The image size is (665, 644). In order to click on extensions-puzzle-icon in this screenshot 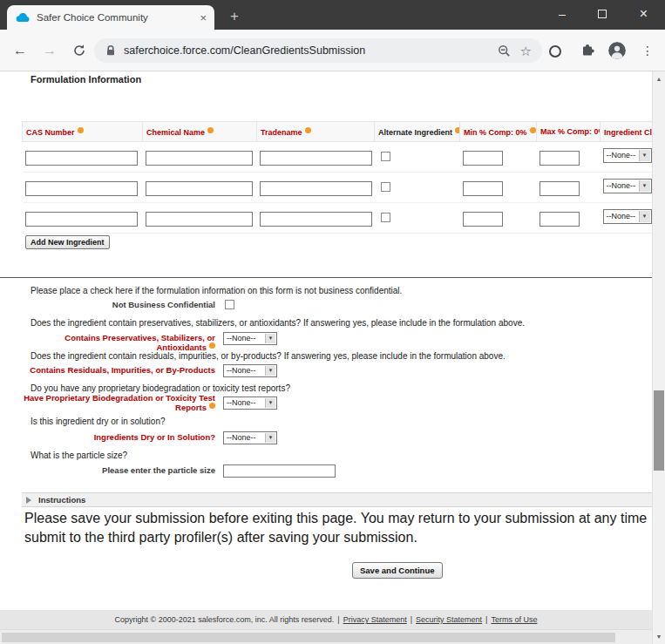, I will do `click(587, 52)`.